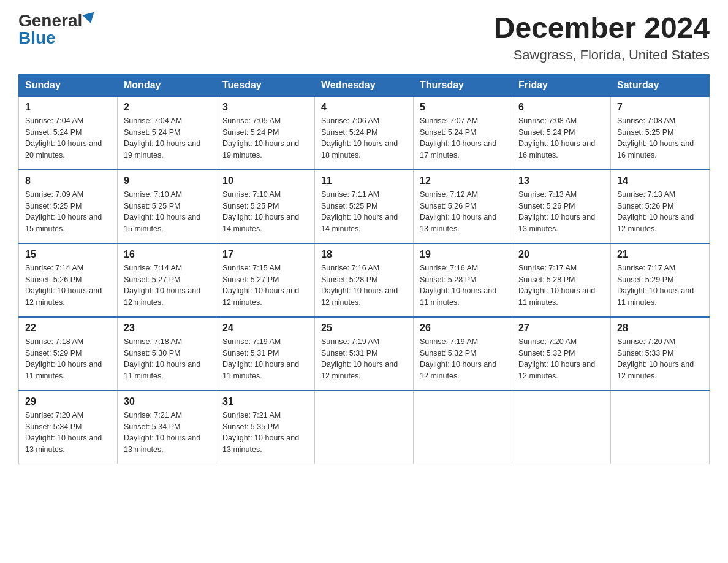 This screenshot has height=563, width=728. What do you see at coordinates (364, 280) in the screenshot?
I see `calendar-week-row: 15Sunrise: 7:14 AMSunset: 5:26 PMDayligh…` at bounding box center [364, 280].